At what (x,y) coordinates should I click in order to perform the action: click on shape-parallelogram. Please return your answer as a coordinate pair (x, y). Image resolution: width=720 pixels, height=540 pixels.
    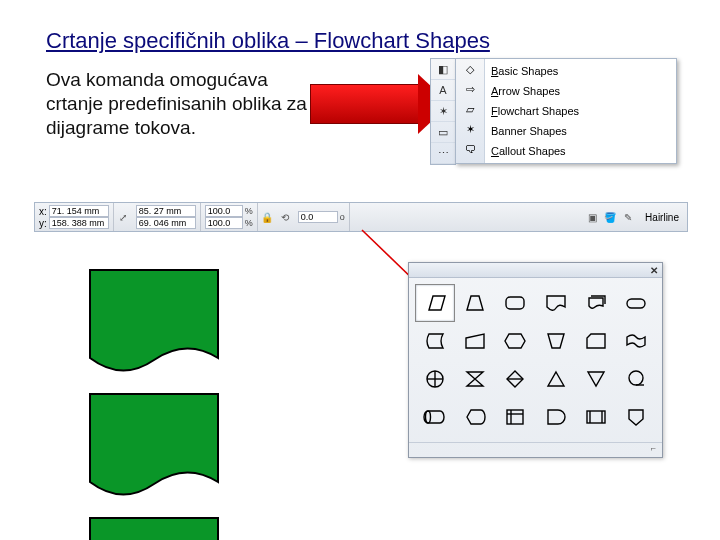
    Looking at the image, I should click on (435, 303).